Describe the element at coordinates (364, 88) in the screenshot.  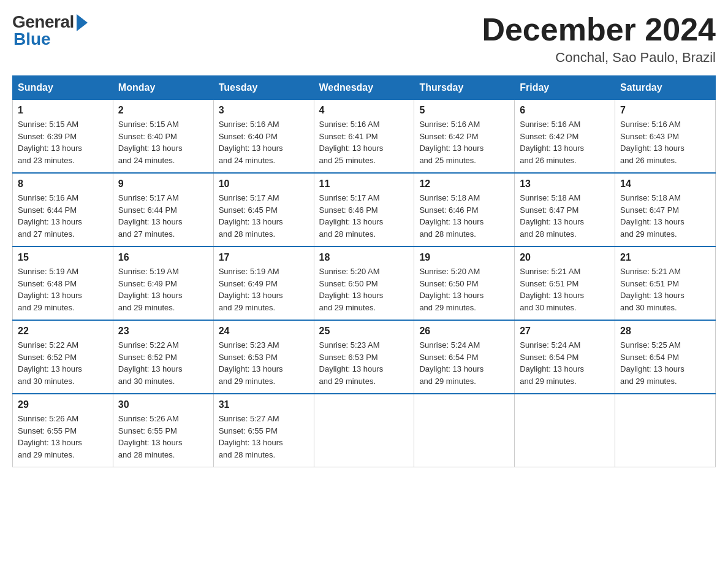
I see `header-wednesday: Wednesday` at that location.